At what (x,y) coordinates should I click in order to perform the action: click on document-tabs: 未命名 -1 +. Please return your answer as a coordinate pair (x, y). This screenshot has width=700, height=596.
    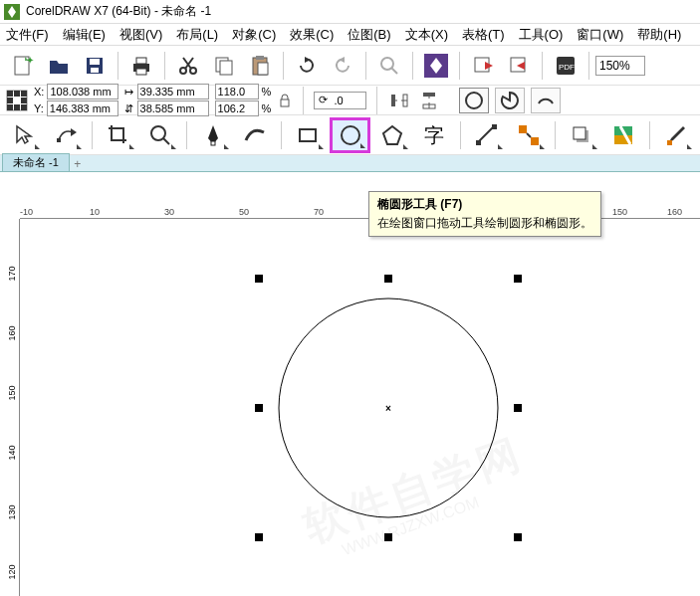
    Looking at the image, I should click on (350, 163).